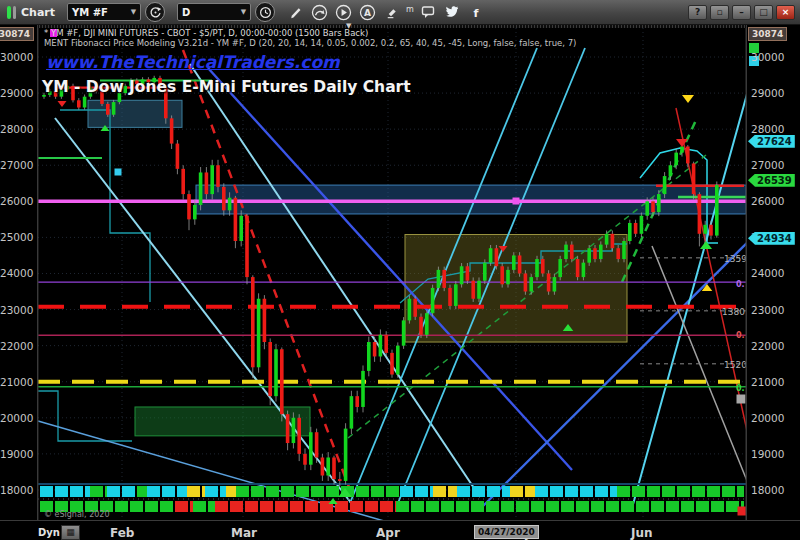 Image resolution: width=800 pixels, height=540 pixels. Describe the element at coordinates (16, 237) in the screenshot. I see `price-tick-label: 25000` at that location.